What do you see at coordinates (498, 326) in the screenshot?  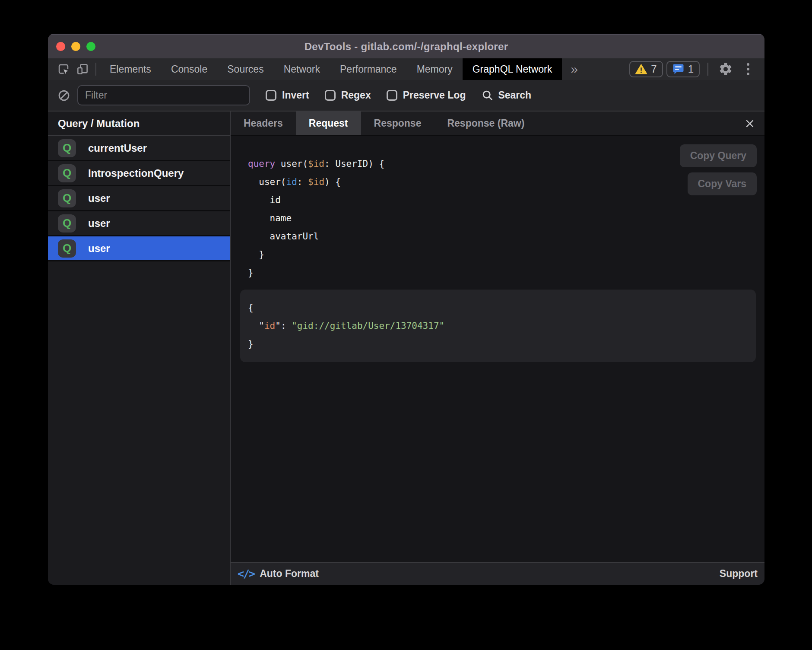 I see `query-variables-box: { "id": "gid://gitlab/User/13704317"}` at bounding box center [498, 326].